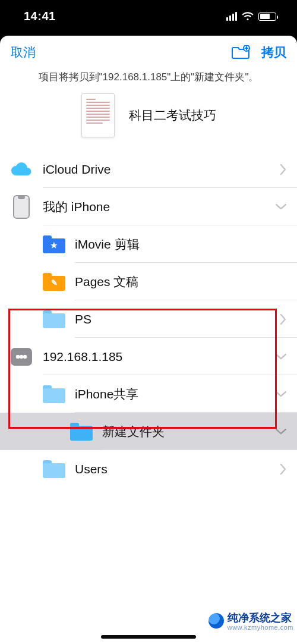 This screenshot has width=297, height=644. I want to click on battery-icon, so click(267, 17).